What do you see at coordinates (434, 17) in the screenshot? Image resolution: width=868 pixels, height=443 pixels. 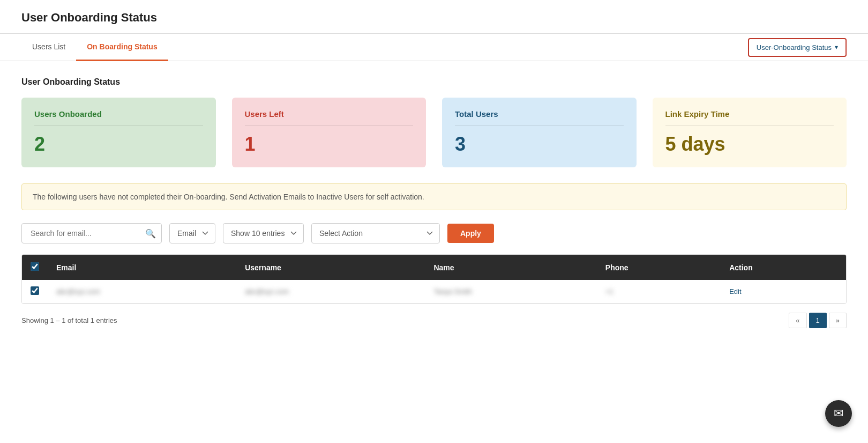 I see `page-header: User Onboarding Status` at bounding box center [434, 17].